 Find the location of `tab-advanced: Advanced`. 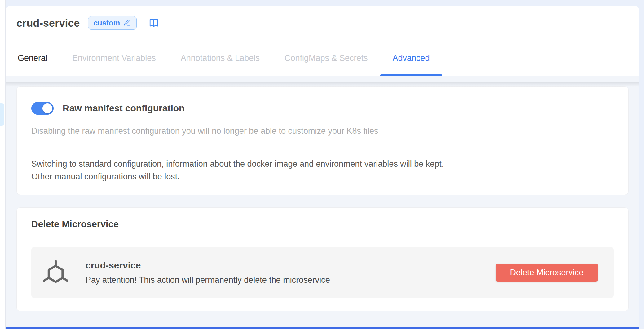

tab-advanced: Advanced is located at coordinates (411, 58).